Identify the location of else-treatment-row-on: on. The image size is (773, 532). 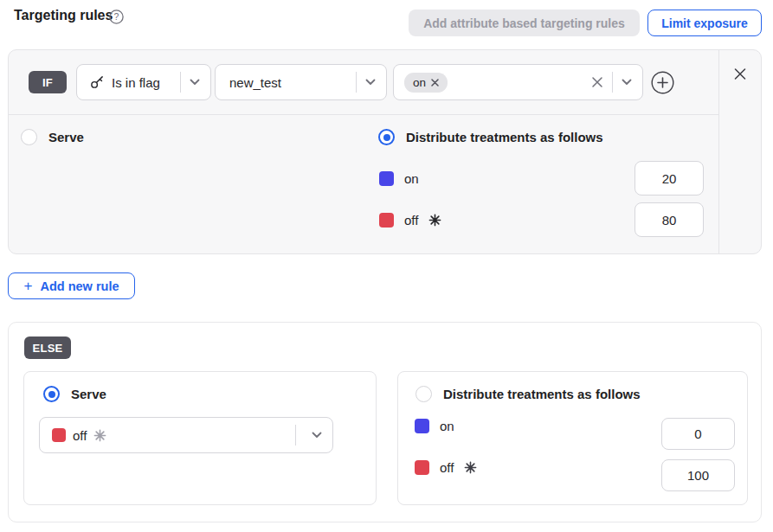
(435, 426).